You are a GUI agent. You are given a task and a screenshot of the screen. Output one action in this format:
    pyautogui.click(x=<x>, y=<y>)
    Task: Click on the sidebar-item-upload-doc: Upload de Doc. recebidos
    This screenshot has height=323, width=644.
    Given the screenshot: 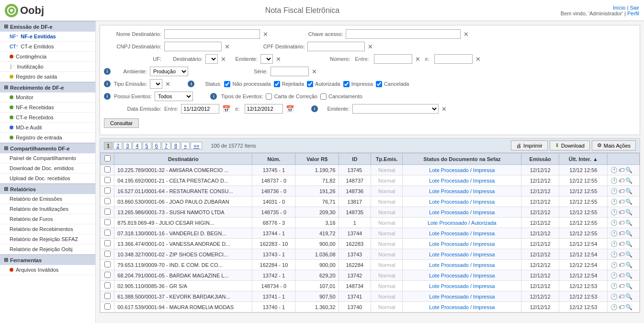 What is the action you would take?
    pyautogui.click(x=48, y=178)
    